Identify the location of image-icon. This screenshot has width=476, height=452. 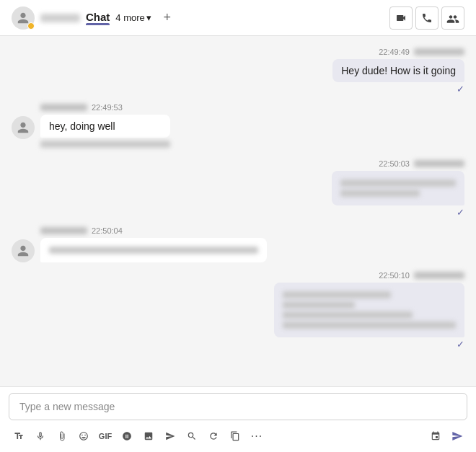
(149, 436).